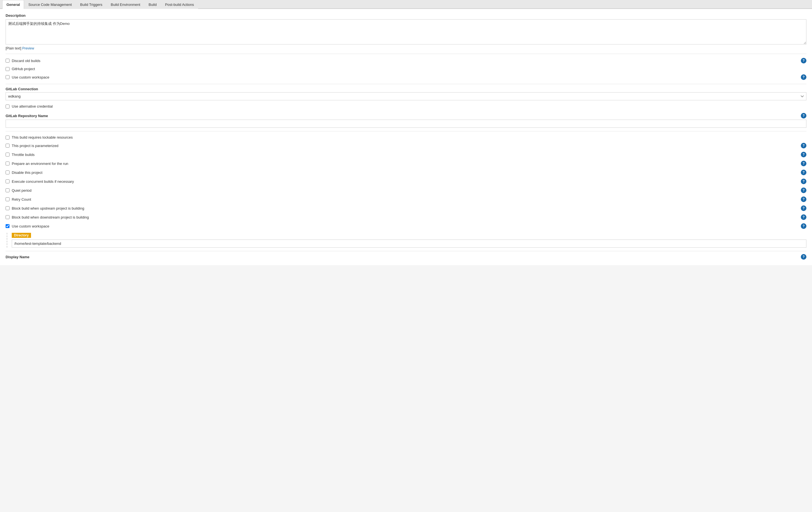 Image resolution: width=812 pixels, height=512 pixels. I want to click on tab-build-triggers: Build Triggers, so click(91, 5).